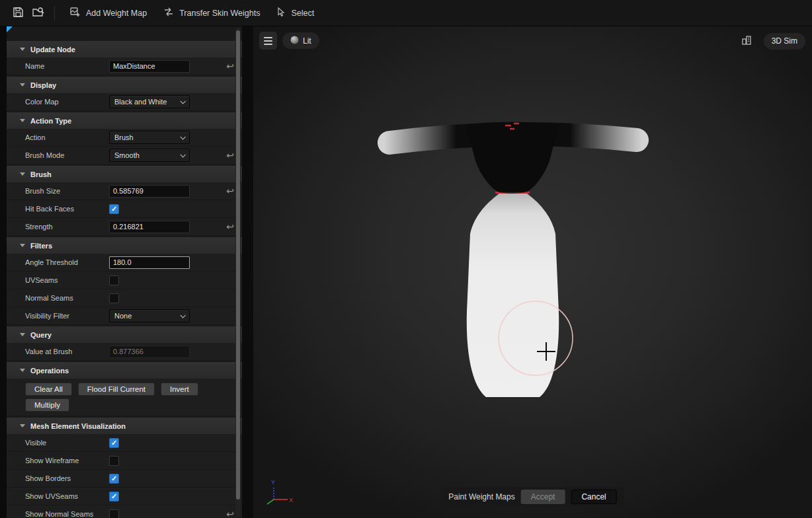  Describe the element at coordinates (49, 389) in the screenshot. I see `clear-all-button: Clear All` at that location.